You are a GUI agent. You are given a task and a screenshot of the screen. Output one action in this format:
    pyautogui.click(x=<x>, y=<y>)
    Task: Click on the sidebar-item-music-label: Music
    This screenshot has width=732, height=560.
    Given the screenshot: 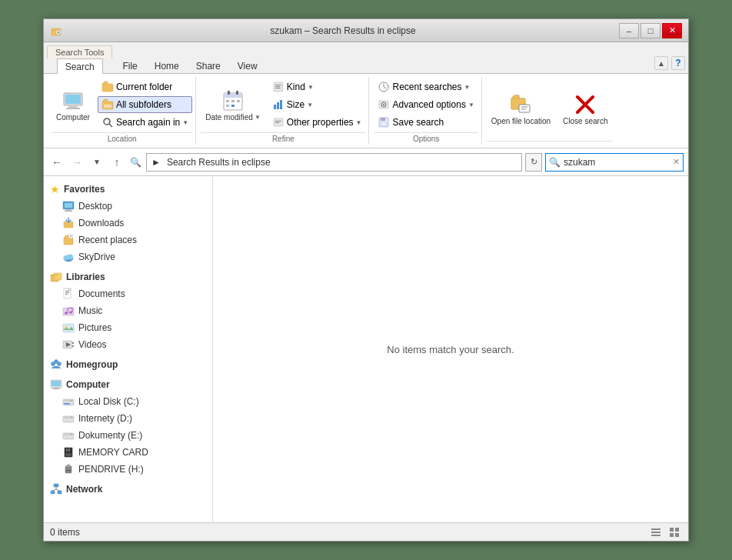 What is the action you would take?
    pyautogui.click(x=91, y=311)
    